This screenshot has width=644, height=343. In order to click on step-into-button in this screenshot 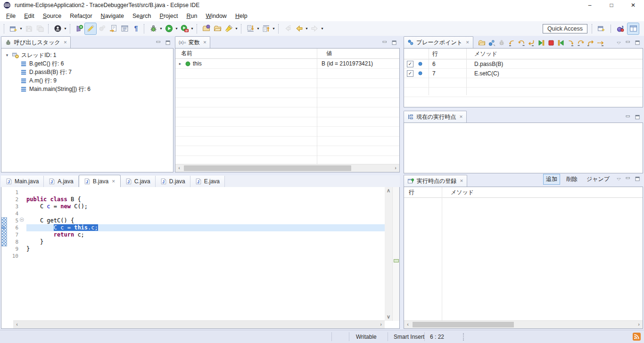, I will do `click(571, 43)`.